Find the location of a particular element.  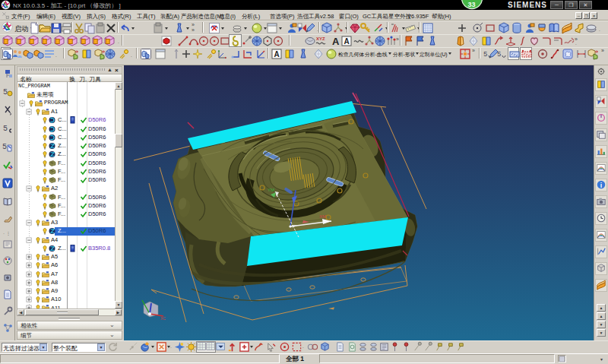

svg-text: XC is located at coordinates (163, 318).